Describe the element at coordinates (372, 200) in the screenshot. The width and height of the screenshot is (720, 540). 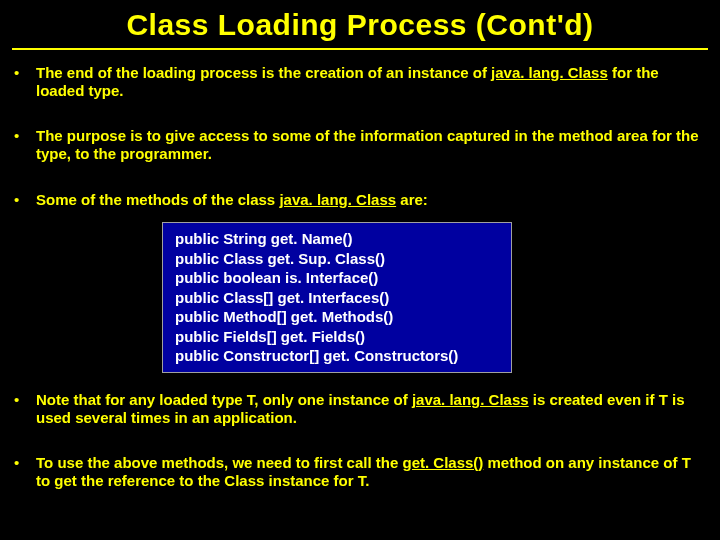
I see `bullet-text: Some of the methods of the class java. l…` at that location.